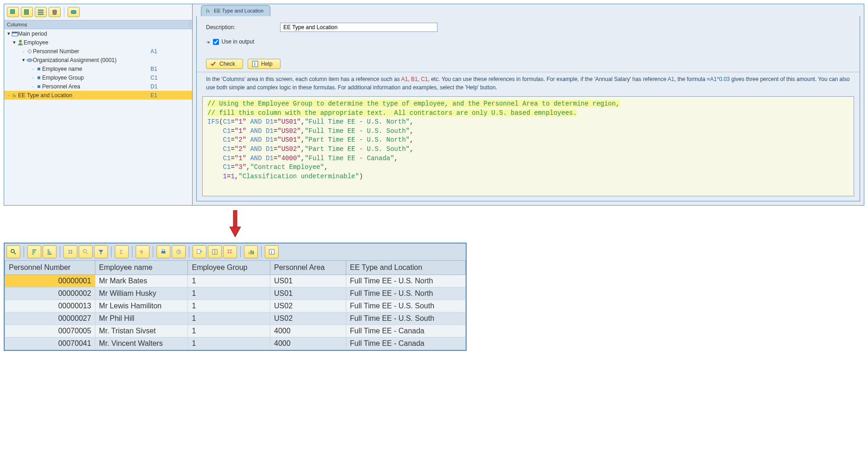  I want to click on col-personnel-area: Personnel Area, so click(308, 268).